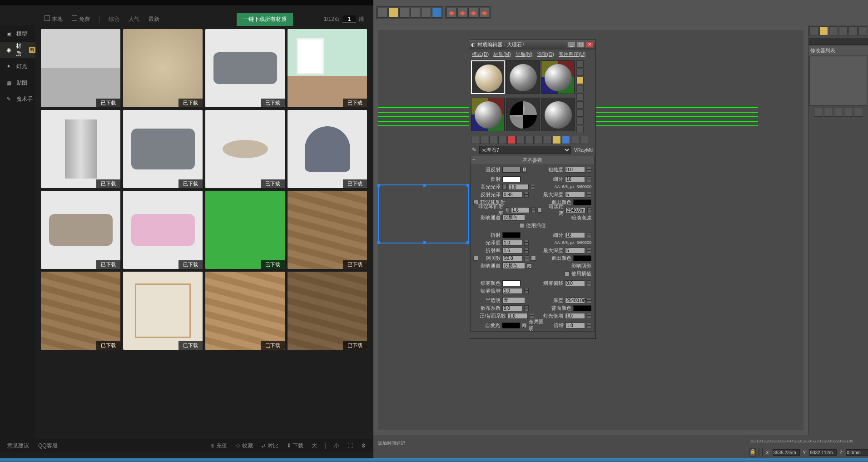 The height and width of the screenshot is (462, 868). I want to click on trans-dropdown: 无, so click(514, 300).